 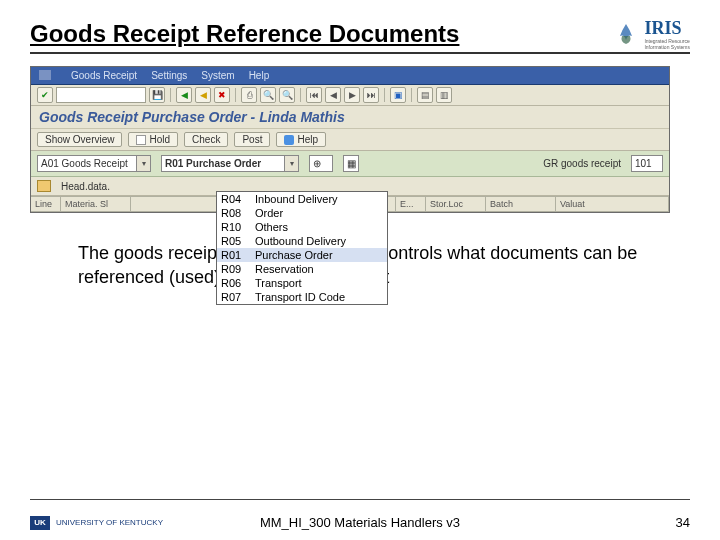 What do you see at coordinates (46, 204) in the screenshot?
I see `col-line: Line` at bounding box center [46, 204].